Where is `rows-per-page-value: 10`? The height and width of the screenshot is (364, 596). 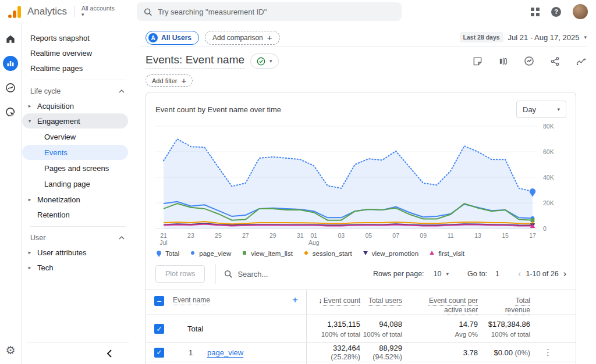
rows-per-page-value: 10 is located at coordinates (438, 274).